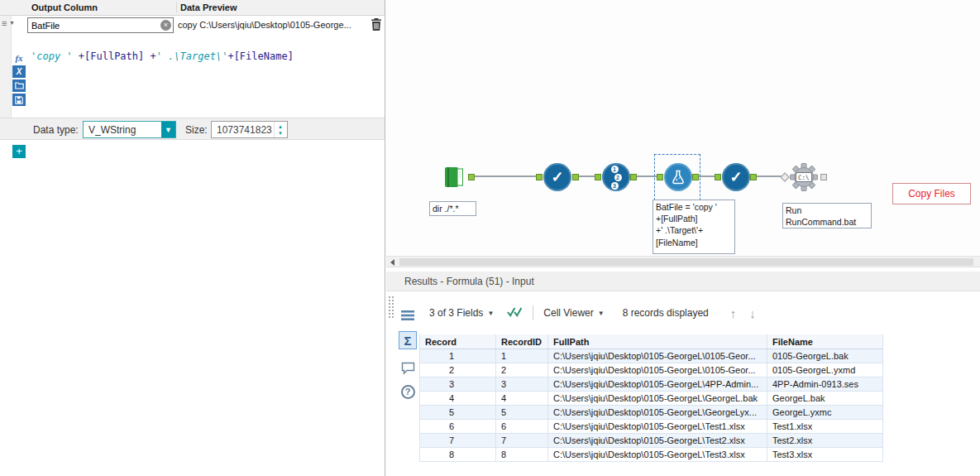 Image resolution: width=980 pixels, height=476 pixels. I want to click on cell-fullpath: C:\Users\jqiu\Desktop\0105-GeorgeL\Test3…, so click(658, 454).